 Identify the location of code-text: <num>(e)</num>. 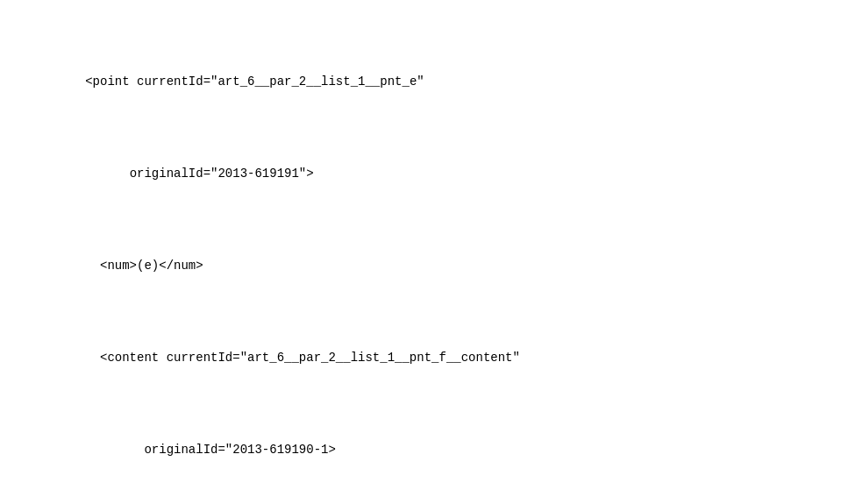
(152, 266).